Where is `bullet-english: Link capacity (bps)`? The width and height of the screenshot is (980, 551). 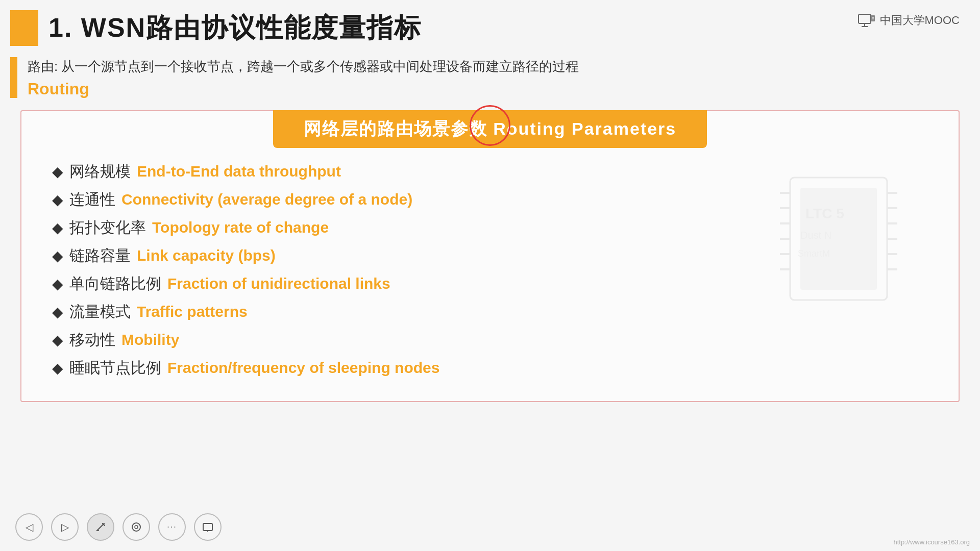 bullet-english: Link capacity (bps) is located at coordinates (206, 255).